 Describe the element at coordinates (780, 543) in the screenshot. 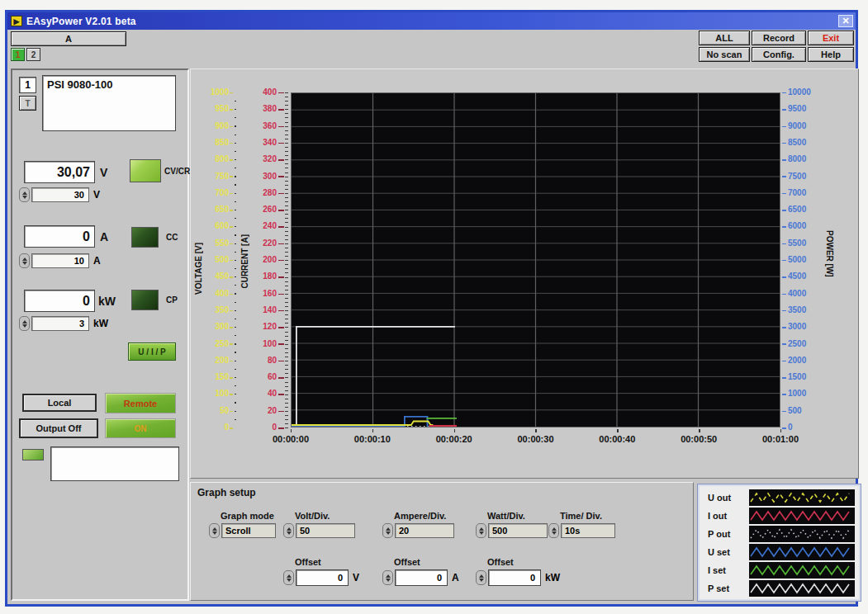

I see `trace-legend: U outI outP outU setI setP set` at that location.